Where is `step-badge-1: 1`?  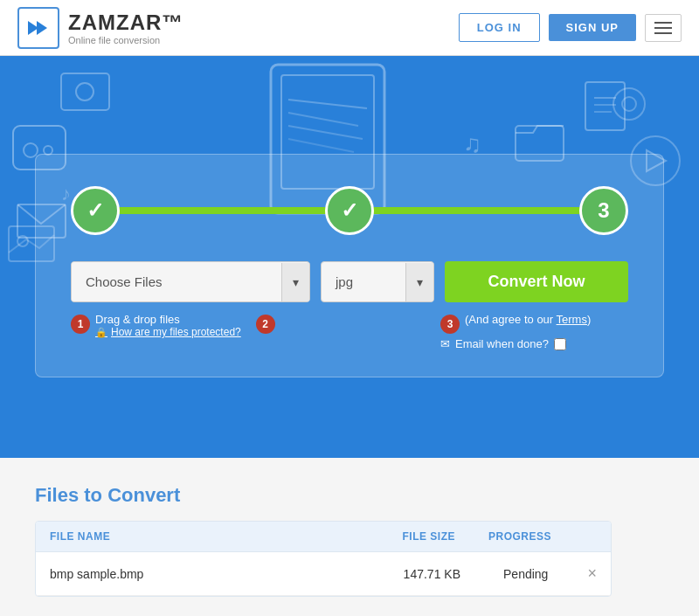 step-badge-1: 1 is located at coordinates (80, 324).